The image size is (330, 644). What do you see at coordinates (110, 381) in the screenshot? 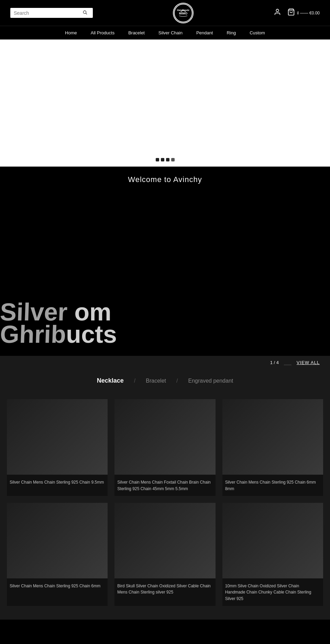
I see `tab-necklace: Necklace` at bounding box center [110, 381].